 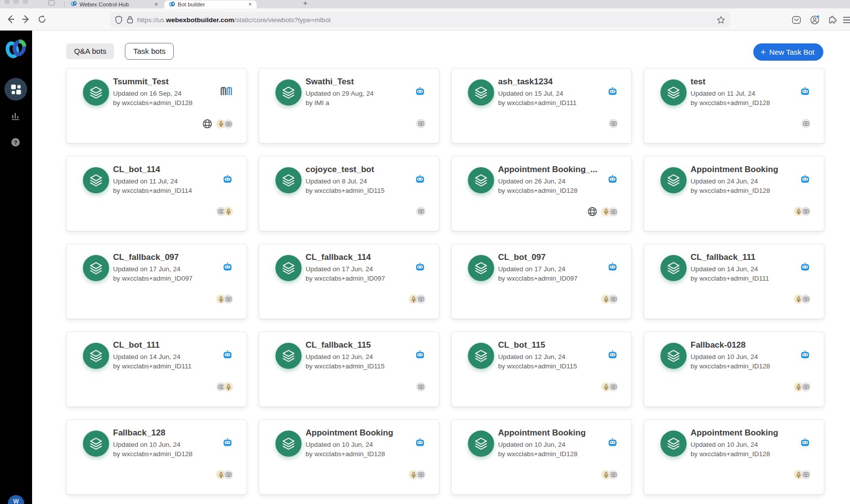 I want to click on bot-name: Fallback-0128, so click(x=731, y=345).